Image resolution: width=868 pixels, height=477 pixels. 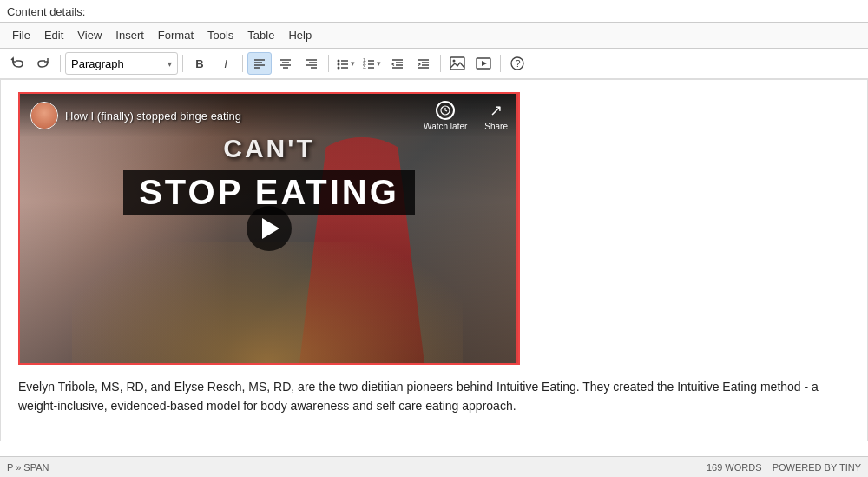 I want to click on status-path: P » SPAN, so click(x=28, y=467).